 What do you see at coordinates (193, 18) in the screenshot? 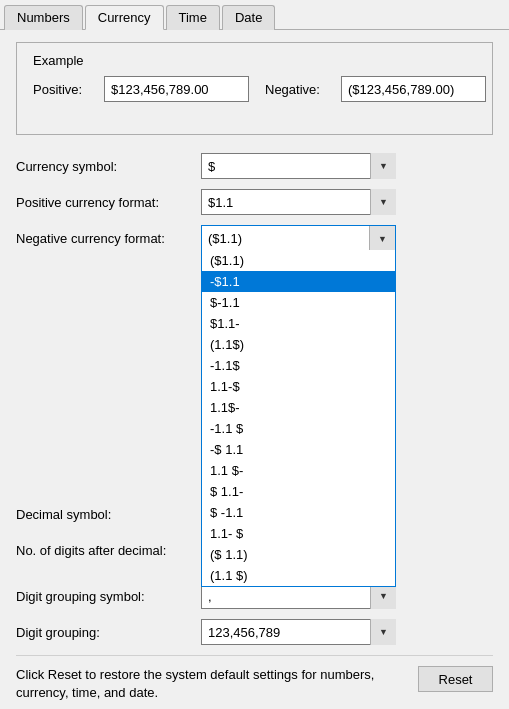
I see `tab-time: Time` at bounding box center [193, 18].